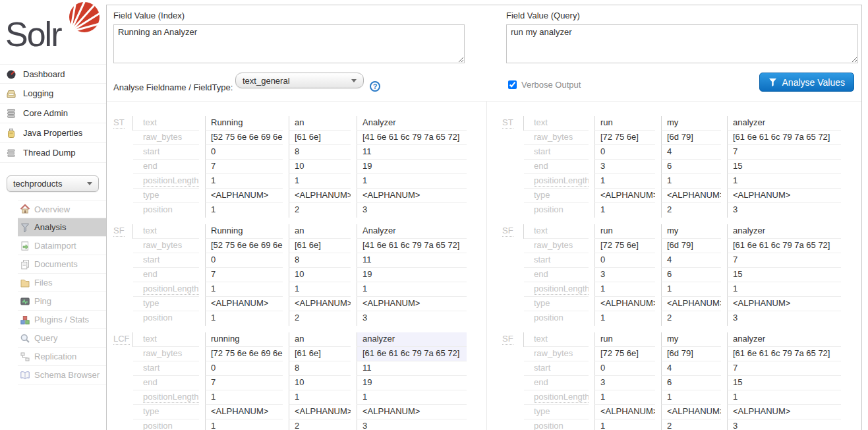 The height and width of the screenshot is (430, 868). I want to click on token-cell: analyzer, so click(411, 340).